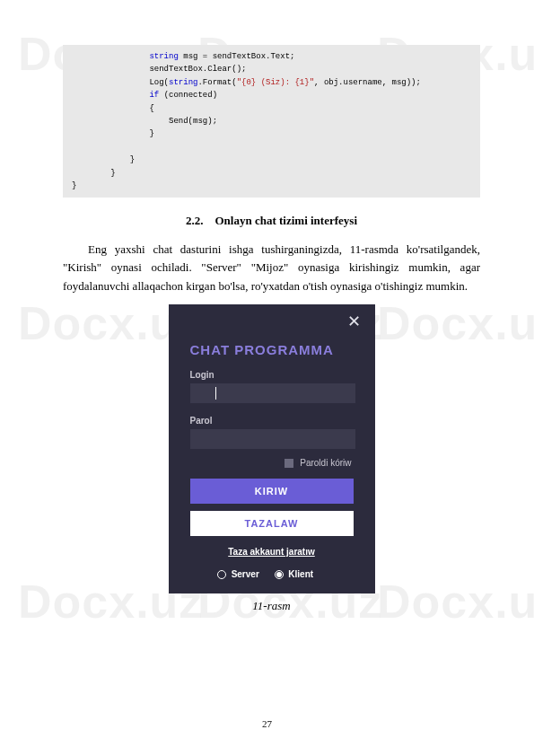 The width and height of the screenshot is (534, 756). Describe the element at coordinates (267, 463) in the screenshot. I see `show-password-row: Paroldi kóriw` at that location.